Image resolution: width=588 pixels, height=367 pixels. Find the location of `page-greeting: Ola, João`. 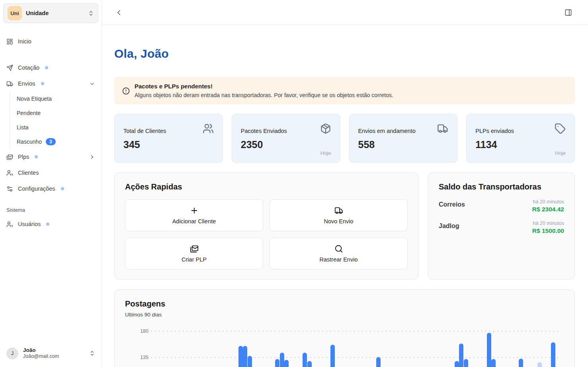

page-greeting: Ola, João is located at coordinates (345, 54).